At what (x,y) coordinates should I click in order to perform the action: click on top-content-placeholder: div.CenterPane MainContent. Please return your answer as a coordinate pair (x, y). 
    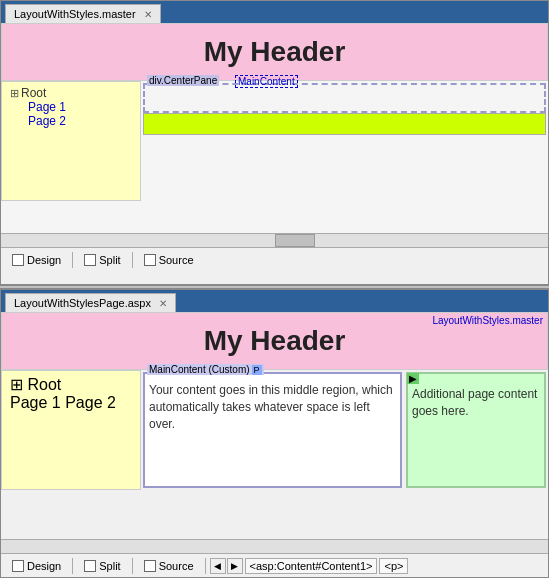
    Looking at the image, I should click on (344, 98).